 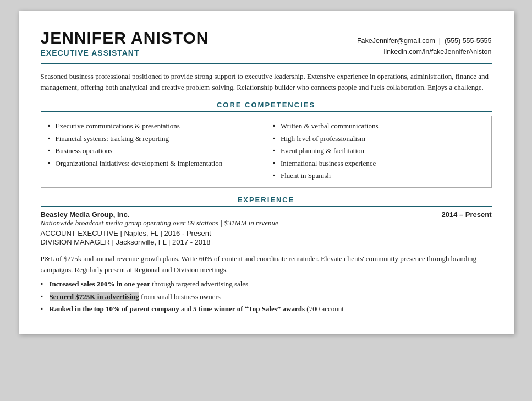 What do you see at coordinates (154, 126) in the screenshot?
I see `competency-item: Executive communications & presentations` at bounding box center [154, 126].